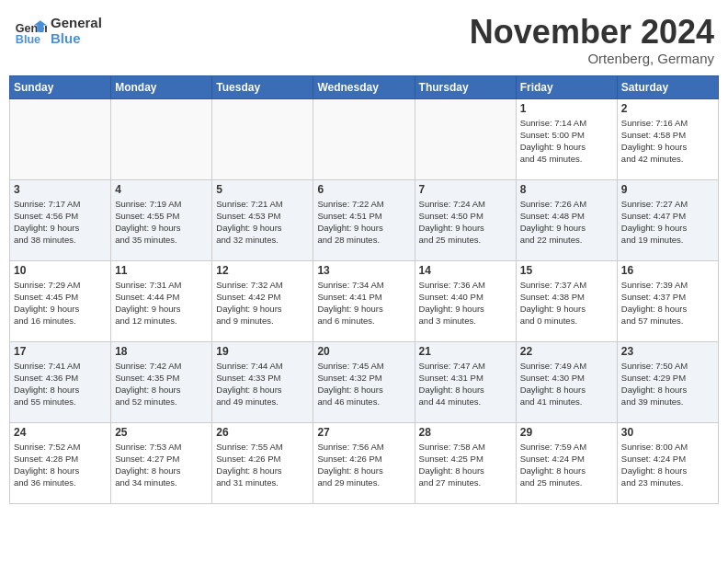 The height and width of the screenshot is (563, 728). Describe the element at coordinates (364, 270) in the screenshot. I see `day-number: 13` at that location.